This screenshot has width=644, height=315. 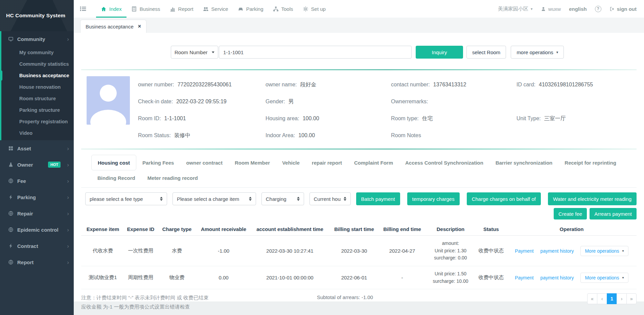 What do you see at coordinates (404, 46) in the screenshot?
I see `search-row: Room Number Inquiry select Room more ope…` at bounding box center [404, 46].